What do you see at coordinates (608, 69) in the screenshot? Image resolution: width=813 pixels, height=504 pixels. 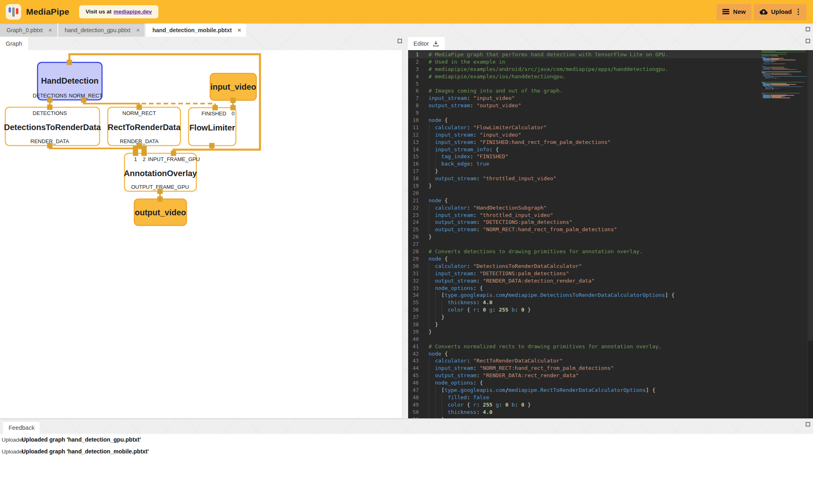 I see `code-line: 3# mediapipie/examples/android/src/java/…` at bounding box center [608, 69].